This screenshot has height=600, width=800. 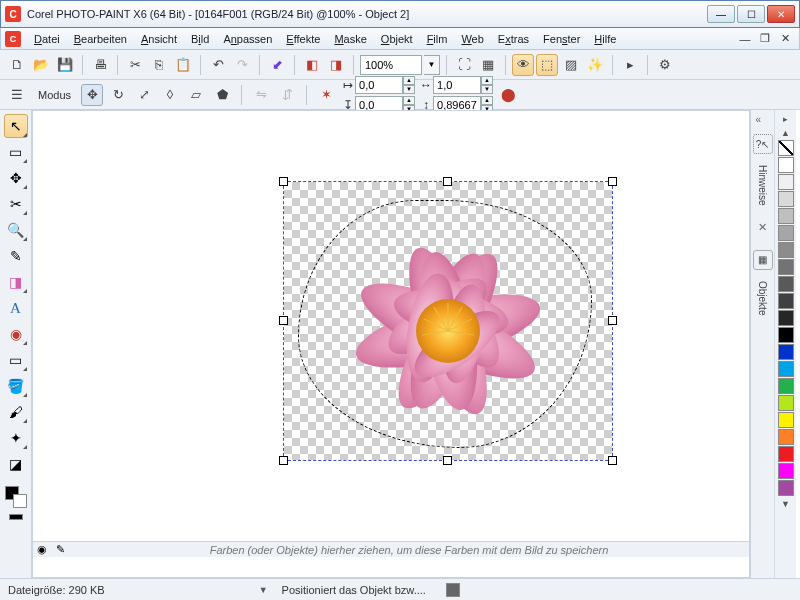 I want to click on status-color-swatch, so click(x=453, y=590).